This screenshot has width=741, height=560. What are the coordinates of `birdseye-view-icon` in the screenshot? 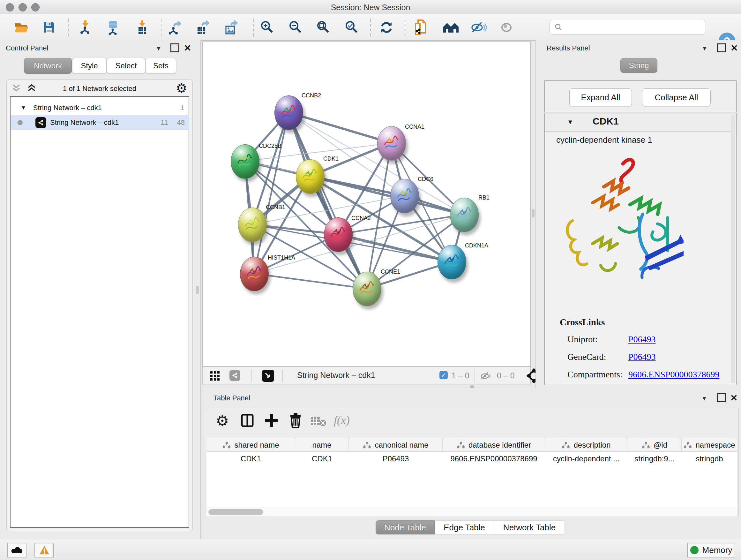 It's located at (268, 376).